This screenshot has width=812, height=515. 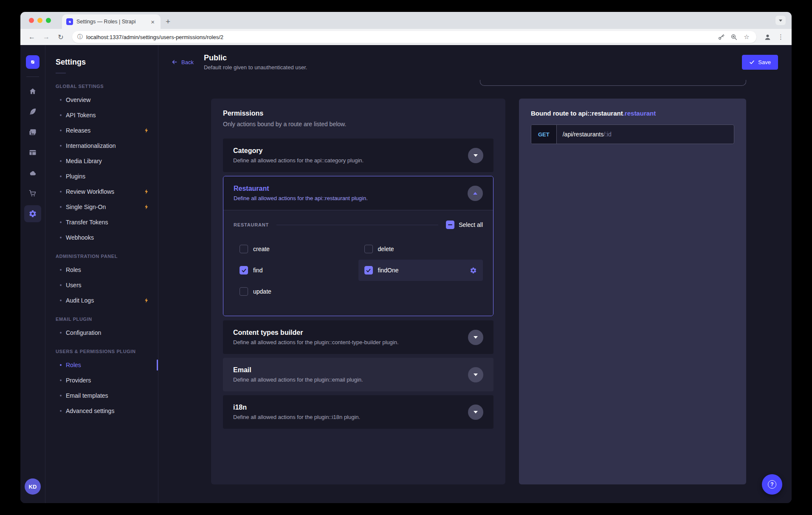 I want to click on site-info-icon: ⓘ, so click(x=80, y=37).